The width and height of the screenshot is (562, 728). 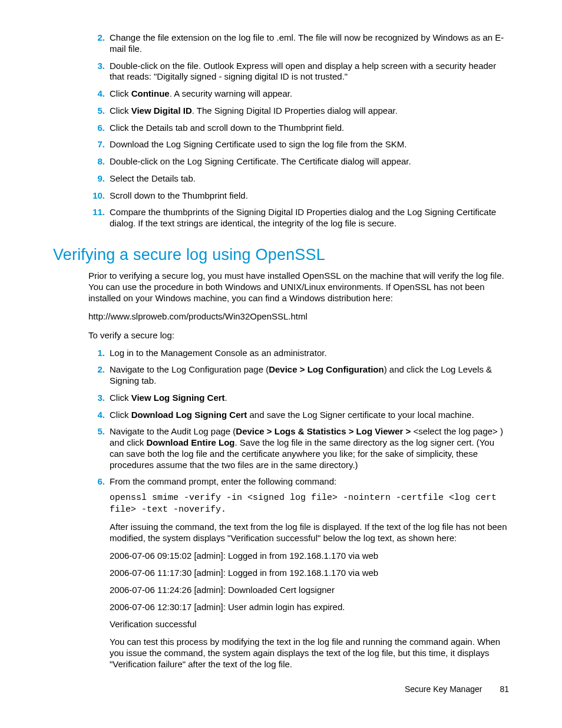 What do you see at coordinates (306, 43) in the screenshot?
I see `step-text: Change the file extension on the log fil…` at bounding box center [306, 43].